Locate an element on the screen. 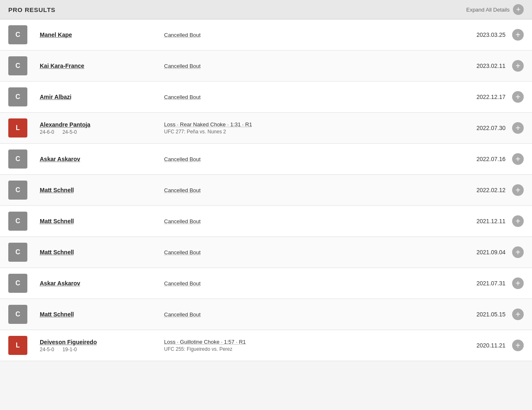 This screenshot has width=532, height=410. result-badge-2: C is located at coordinates (18, 97).